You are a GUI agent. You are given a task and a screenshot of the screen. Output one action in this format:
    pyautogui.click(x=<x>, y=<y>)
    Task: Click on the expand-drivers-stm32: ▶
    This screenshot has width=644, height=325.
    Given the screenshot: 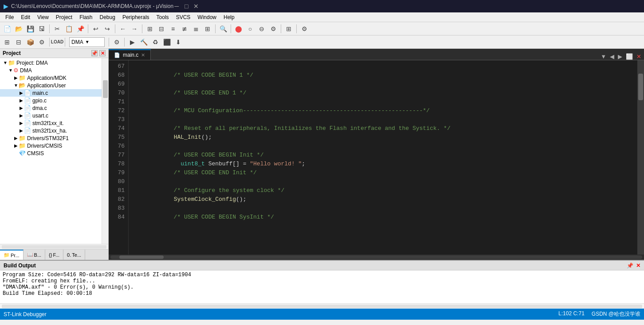 What is the action you would take?
    pyautogui.click(x=16, y=138)
    